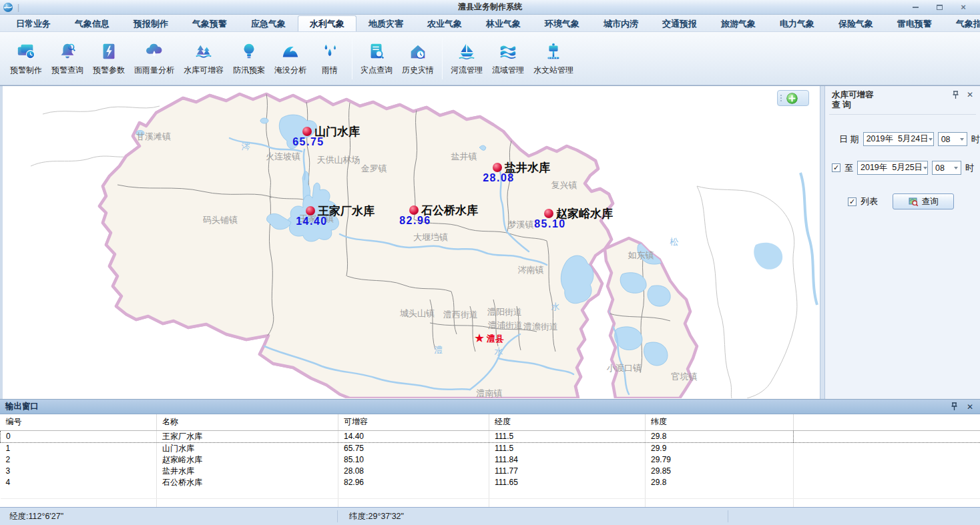 This screenshot has height=525, width=980. What do you see at coordinates (624, 368) in the screenshot?
I see `town-label: 小渡口镇` at bounding box center [624, 368].